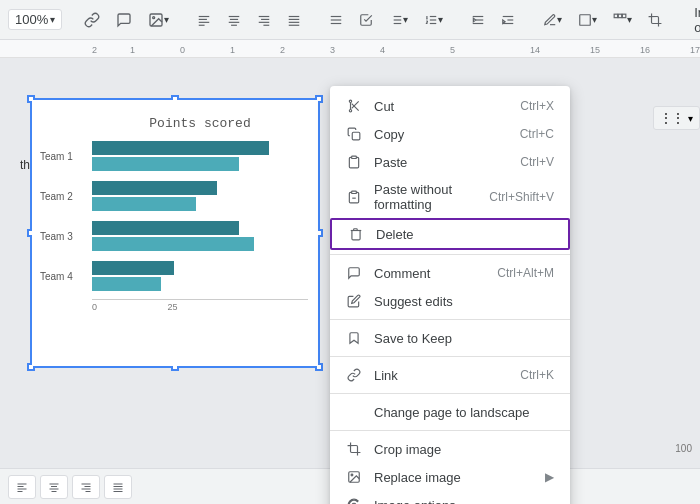 This screenshot has height=504, width=700. Describe the element at coordinates (452, 412) in the screenshot. I see `menu-change-page-label: Change page to landscape` at that location.